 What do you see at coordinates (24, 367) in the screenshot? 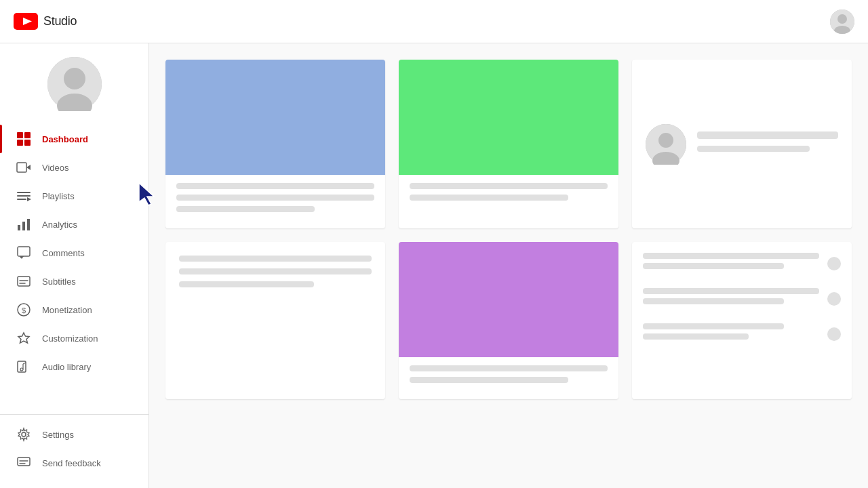
I see `audio-icon` at bounding box center [24, 367].